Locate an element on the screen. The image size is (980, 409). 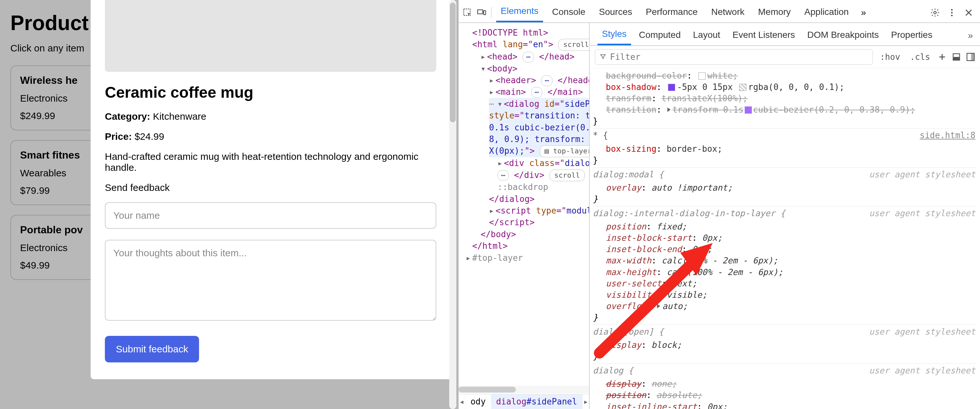
tab-sources: Sources is located at coordinates (616, 13).